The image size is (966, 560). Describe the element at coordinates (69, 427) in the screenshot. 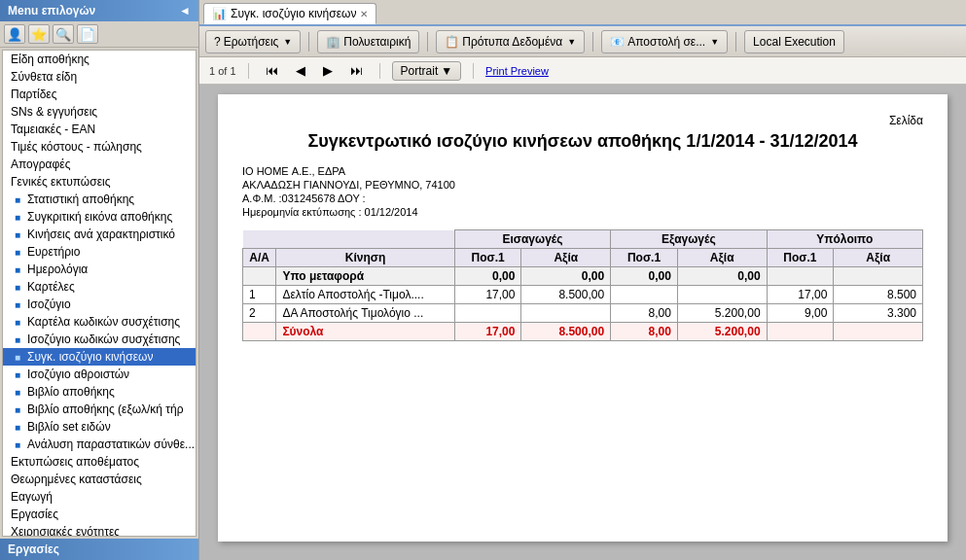

I see `sidebar-item-label-21: Βιβλίο set ειδών` at that location.